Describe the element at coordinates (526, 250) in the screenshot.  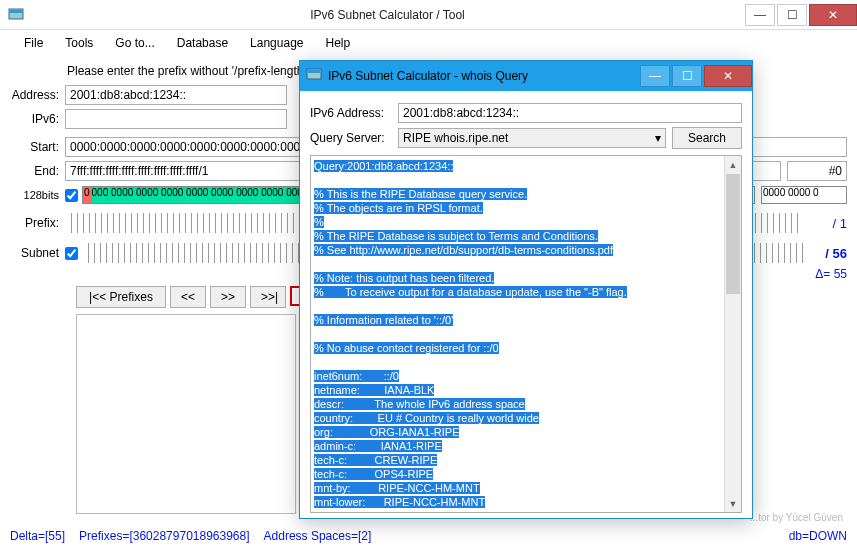
I see `result-line: % See http://www.ripe.net/db/support/db-…` at that location.